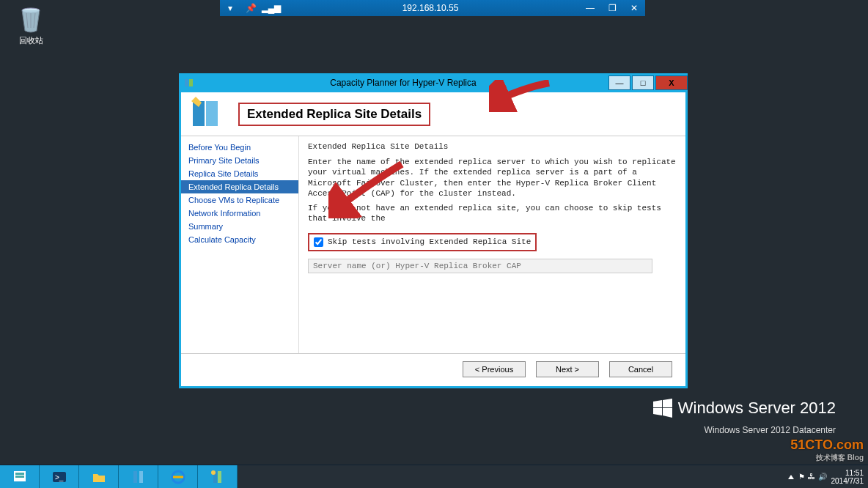 The image size is (868, 488). Describe the element at coordinates (641, 369) in the screenshot. I see `cancel-button: Cancel` at that location.